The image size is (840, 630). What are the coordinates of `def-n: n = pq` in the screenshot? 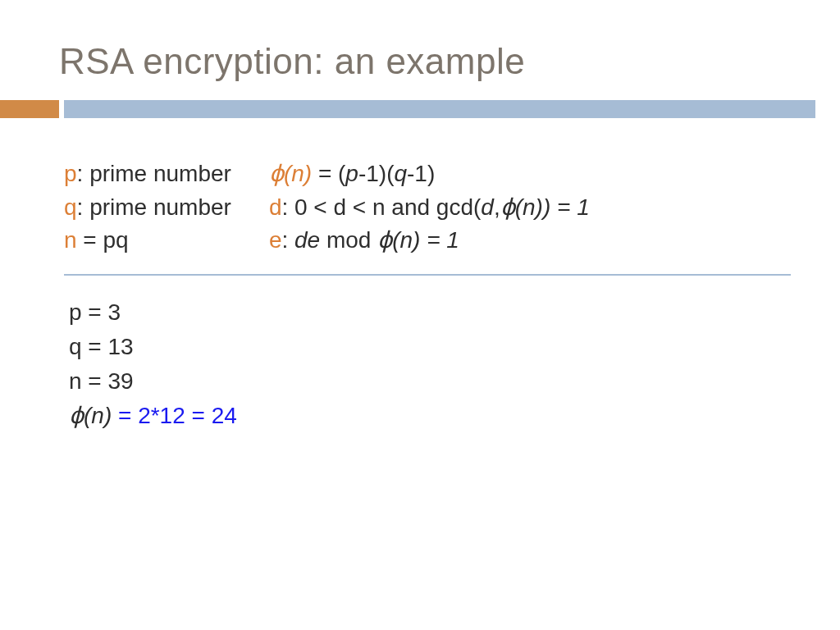 It's located at (148, 241).